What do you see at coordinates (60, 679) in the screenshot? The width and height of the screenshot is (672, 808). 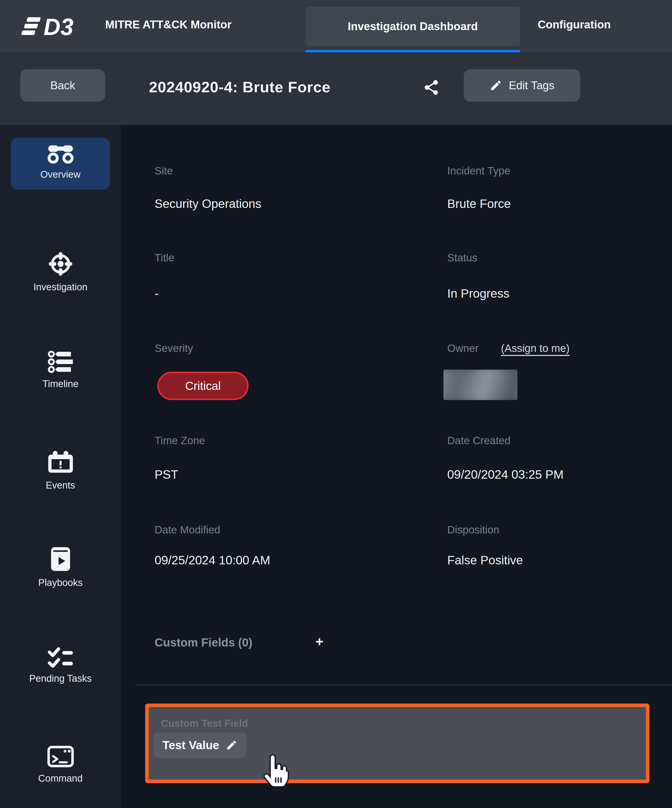 I see `sidebar-item-label: Pending Tasks` at bounding box center [60, 679].